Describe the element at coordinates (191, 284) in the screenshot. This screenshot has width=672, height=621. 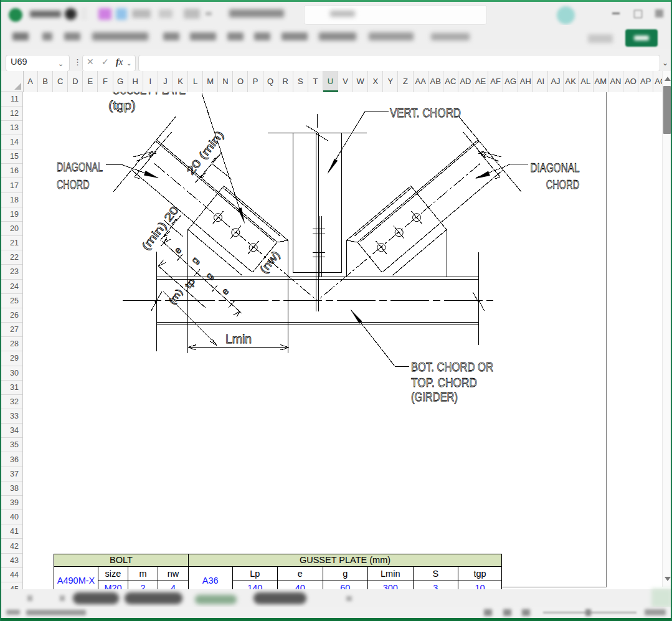
I see `svg-text: tp` at that location.